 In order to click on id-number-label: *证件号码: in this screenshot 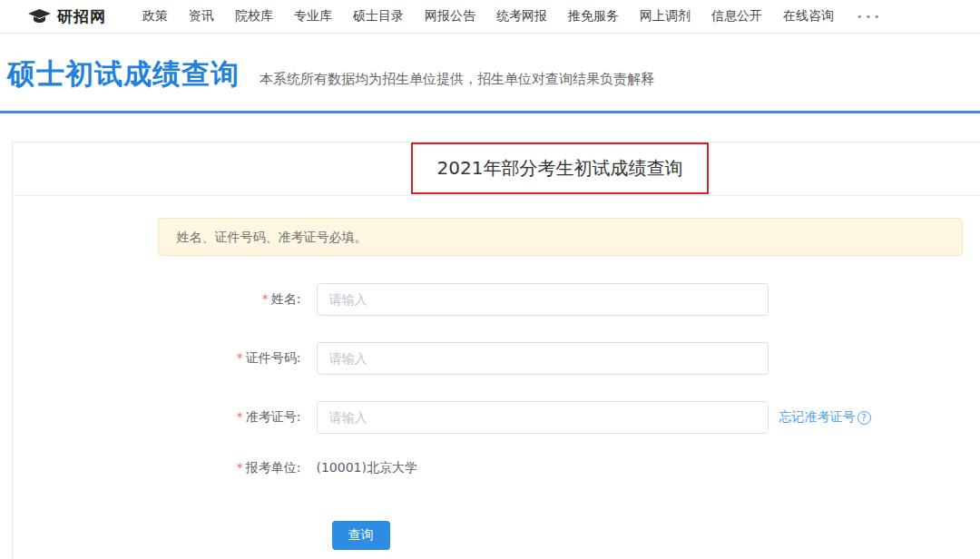, I will do `click(238, 358)`.